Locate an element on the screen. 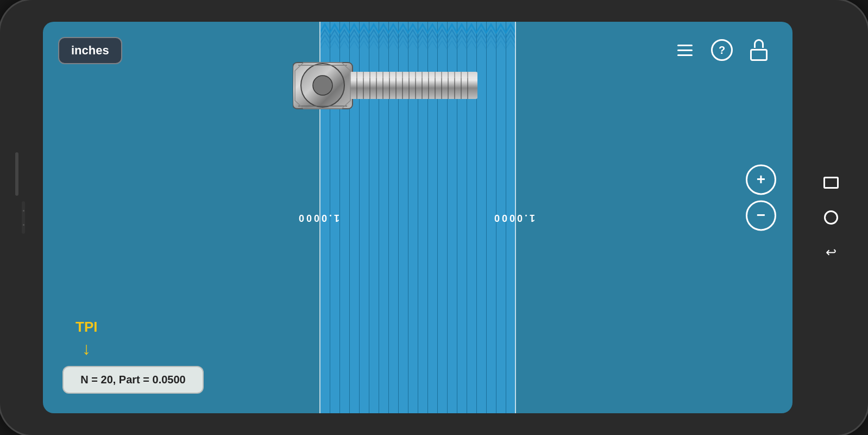  volume-button is located at coordinates (17, 174).